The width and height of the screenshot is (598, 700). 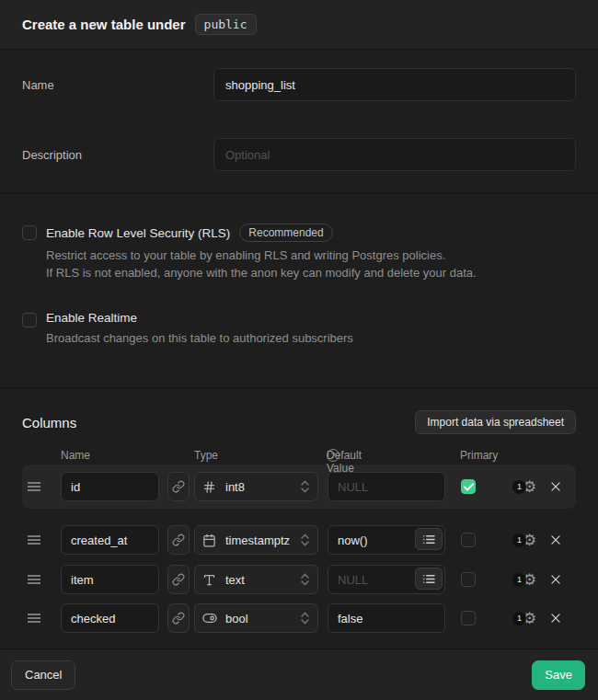 I want to click on rls-checkbox, so click(x=29, y=233).